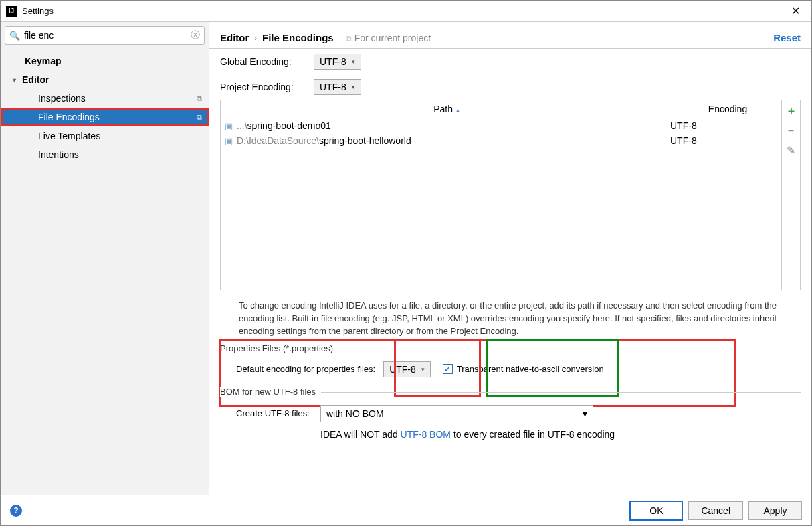 This screenshot has height=526, width=812. I want to click on global-encoding-select: UTF-8 ▾, so click(337, 62).